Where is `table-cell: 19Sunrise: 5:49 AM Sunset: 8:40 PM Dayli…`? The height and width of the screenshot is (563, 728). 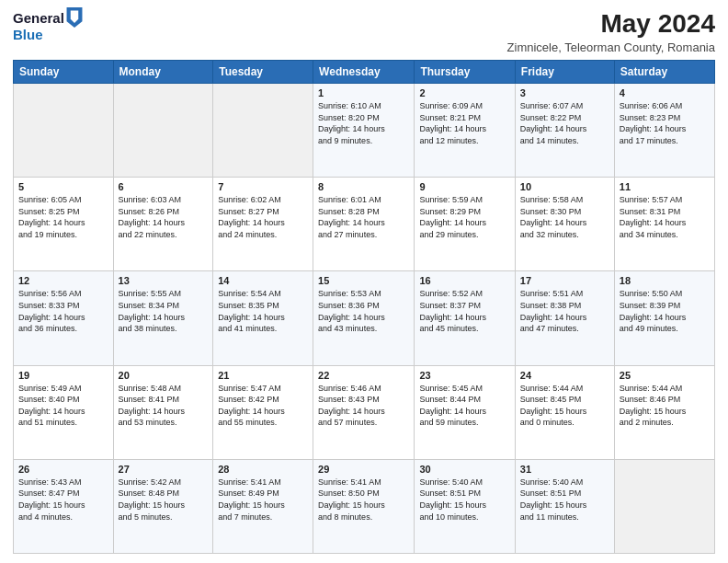
table-cell: 19Sunrise: 5:49 AM Sunset: 8:40 PM Dayli… is located at coordinates (64, 412).